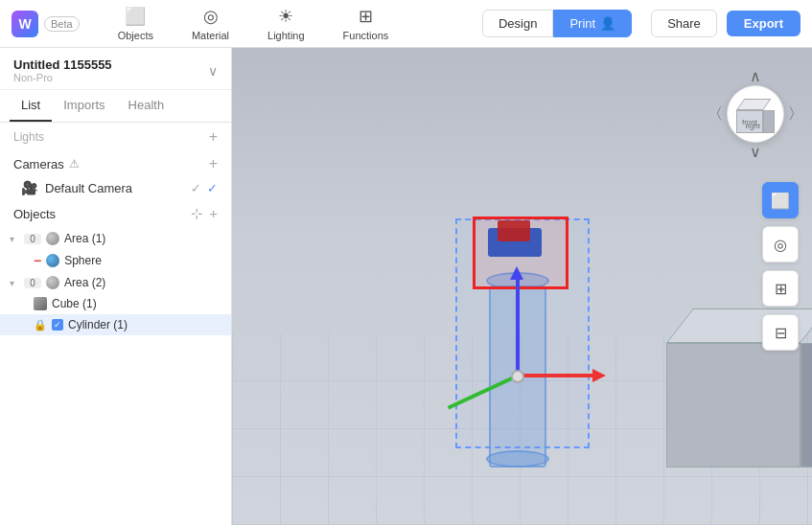 Image resolution: width=812 pixels, height=525 pixels. Describe the element at coordinates (115, 106) in the screenshot. I see `sidebar-tabs: List Imports Health` at that location.